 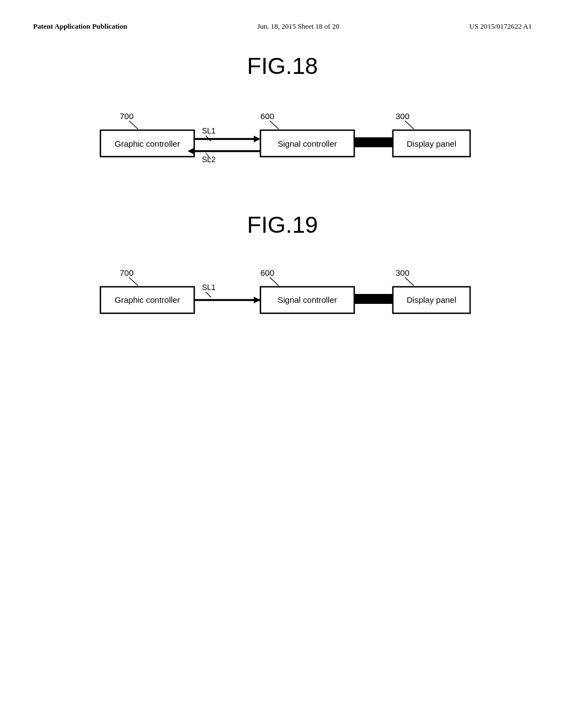 What do you see at coordinates (127, 272) in the screenshot?
I see `fig19-ref-700: 700` at bounding box center [127, 272].